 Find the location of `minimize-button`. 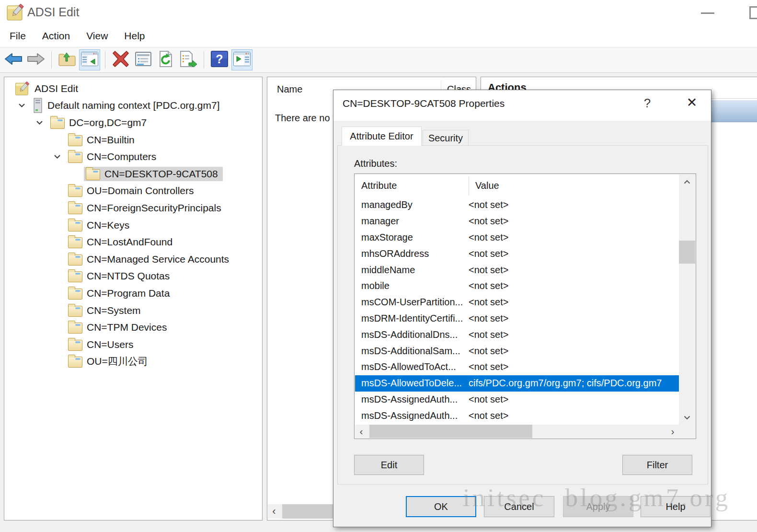

minimize-button is located at coordinates (708, 13).